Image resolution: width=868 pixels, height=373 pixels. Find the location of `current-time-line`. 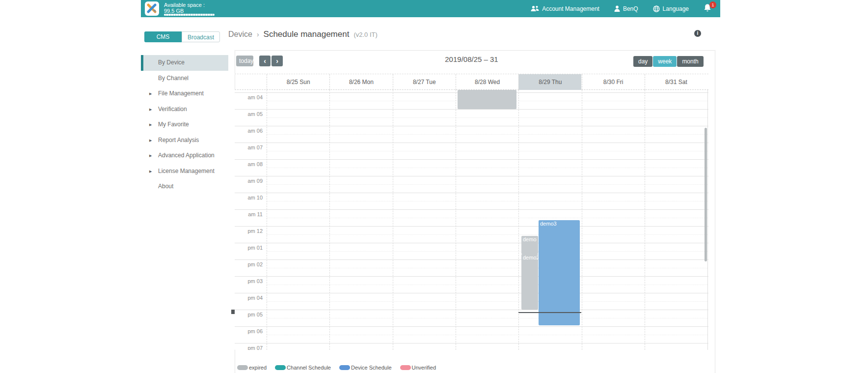

current-time-line is located at coordinates (550, 313).